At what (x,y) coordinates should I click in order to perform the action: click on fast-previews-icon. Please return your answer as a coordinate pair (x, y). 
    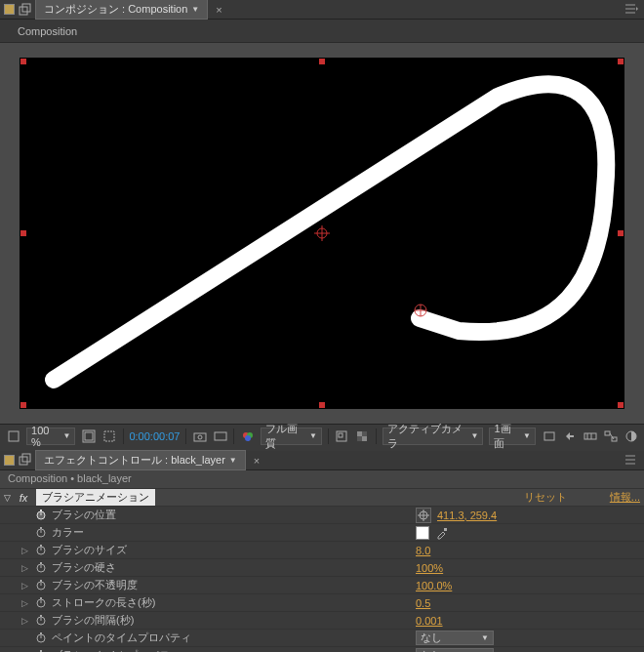
    Looking at the image, I should click on (570, 436).